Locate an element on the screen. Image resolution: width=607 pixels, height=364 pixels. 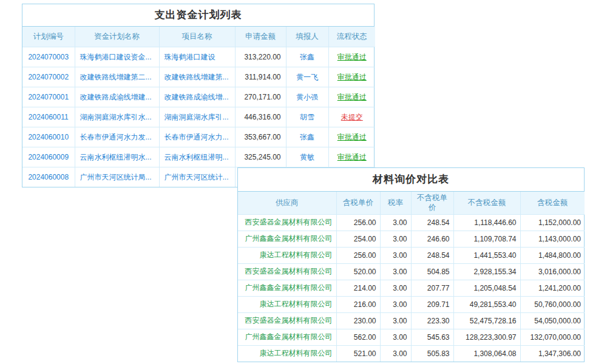
tax-incl-amount-value: 50,760,000.00 is located at coordinates (552, 305).